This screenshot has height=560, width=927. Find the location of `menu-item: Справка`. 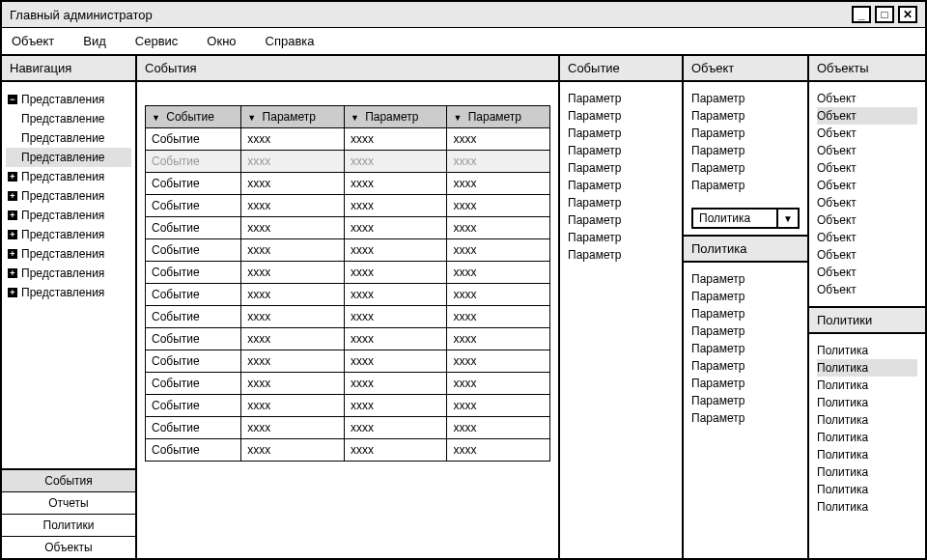

menu-item: Справка is located at coordinates (290, 41).